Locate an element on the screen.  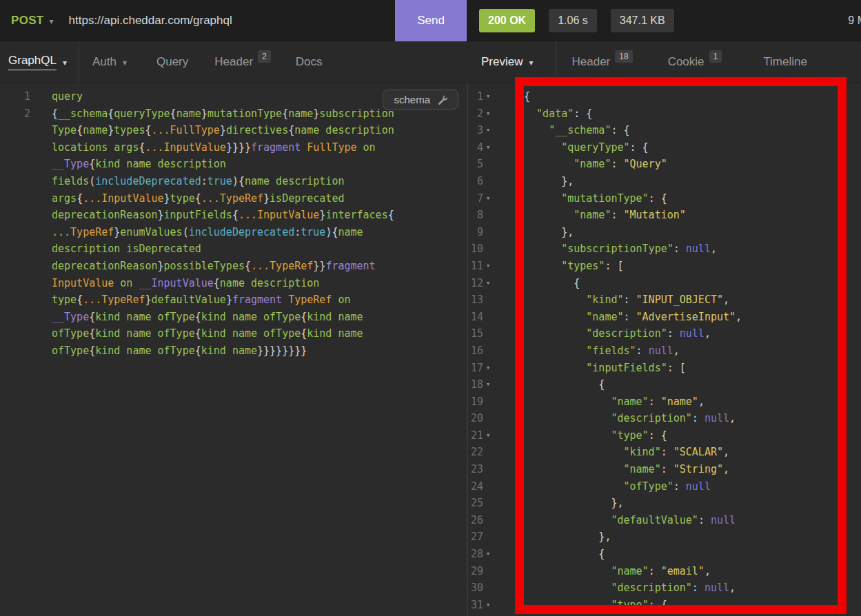
response-tabs: Preview ▾ Header 18 Cookie 1 Timeline is located at coordinates (664, 62).